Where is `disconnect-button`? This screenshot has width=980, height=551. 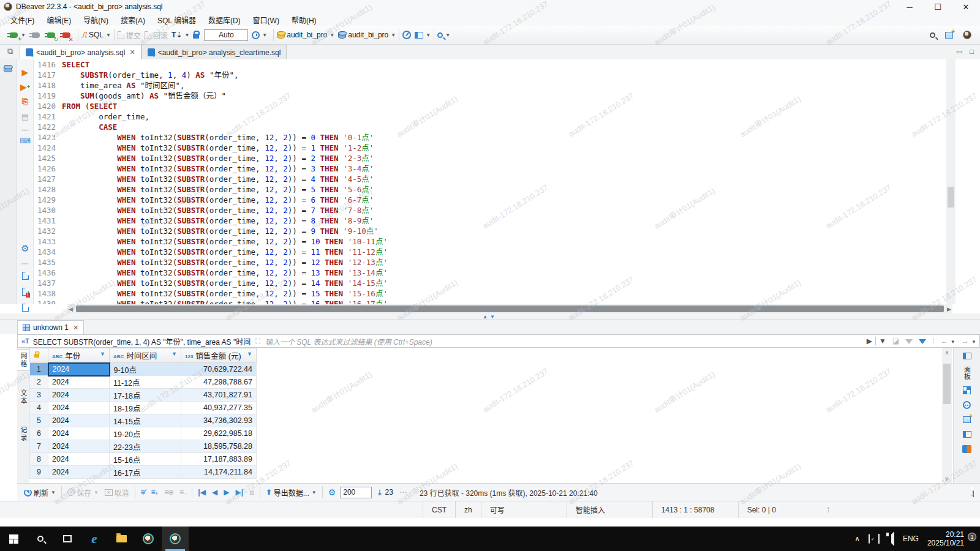
disconnect-button is located at coordinates (36, 35).